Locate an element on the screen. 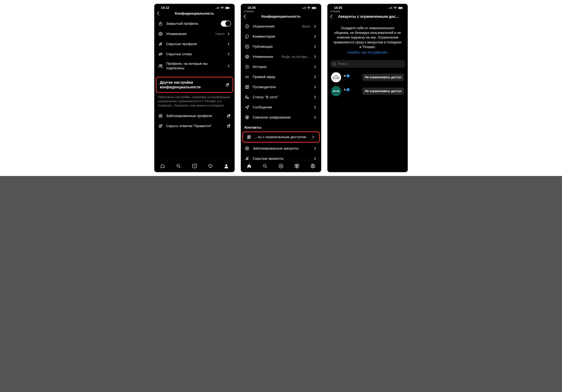 The image size is (562, 392). chat-icon is located at coordinates (247, 37).